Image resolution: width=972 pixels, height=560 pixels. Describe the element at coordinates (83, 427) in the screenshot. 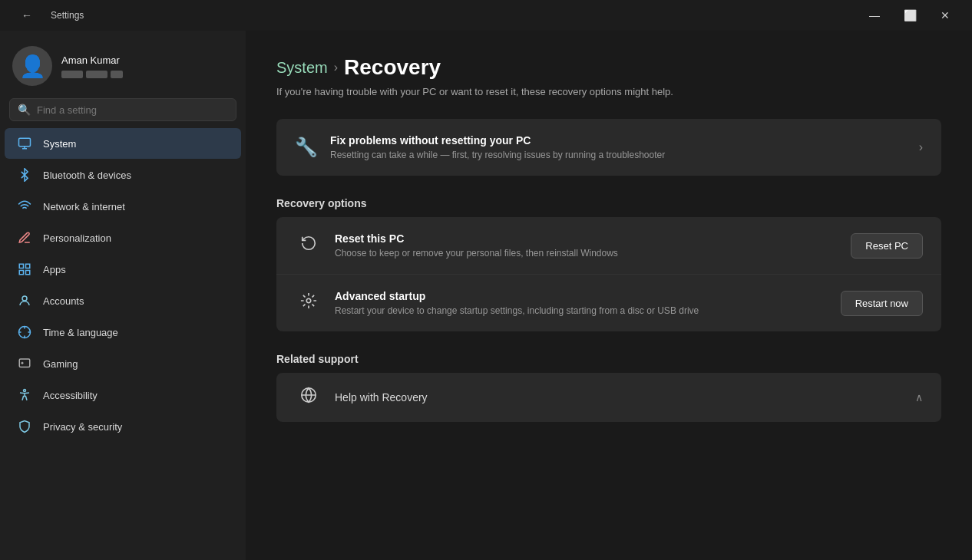

I see `nav-label-privacy: Privacy & security` at that location.